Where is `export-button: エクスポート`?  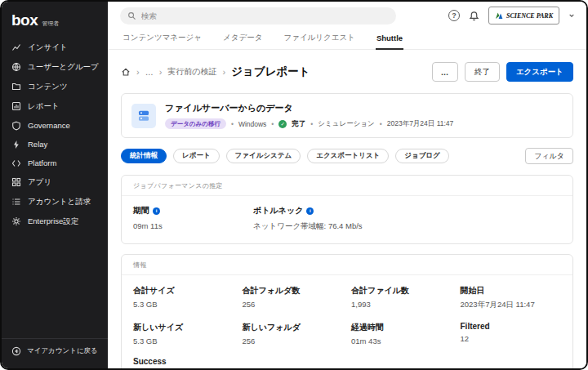
export-button: エクスポート is located at coordinates (540, 72).